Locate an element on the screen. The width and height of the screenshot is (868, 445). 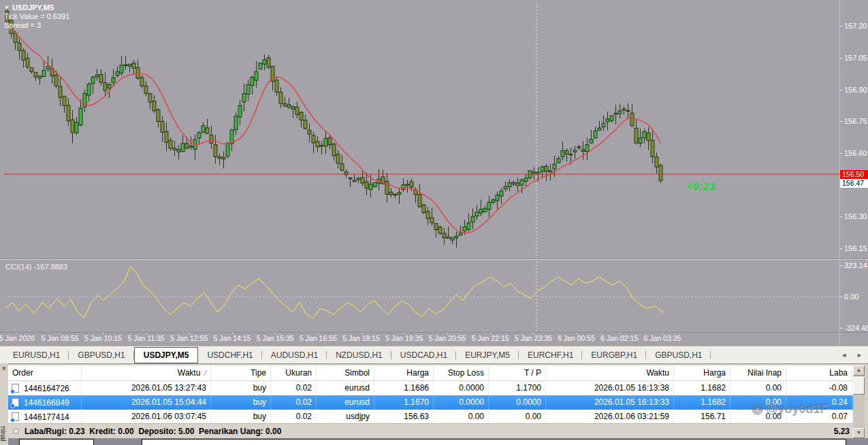
cci-axis-label: 323.1441 is located at coordinates (856, 265).